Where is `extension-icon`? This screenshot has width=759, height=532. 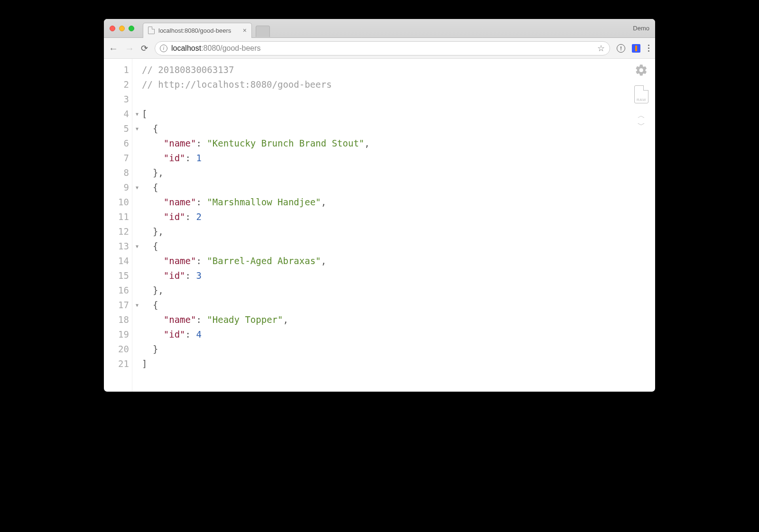 extension-icon is located at coordinates (636, 48).